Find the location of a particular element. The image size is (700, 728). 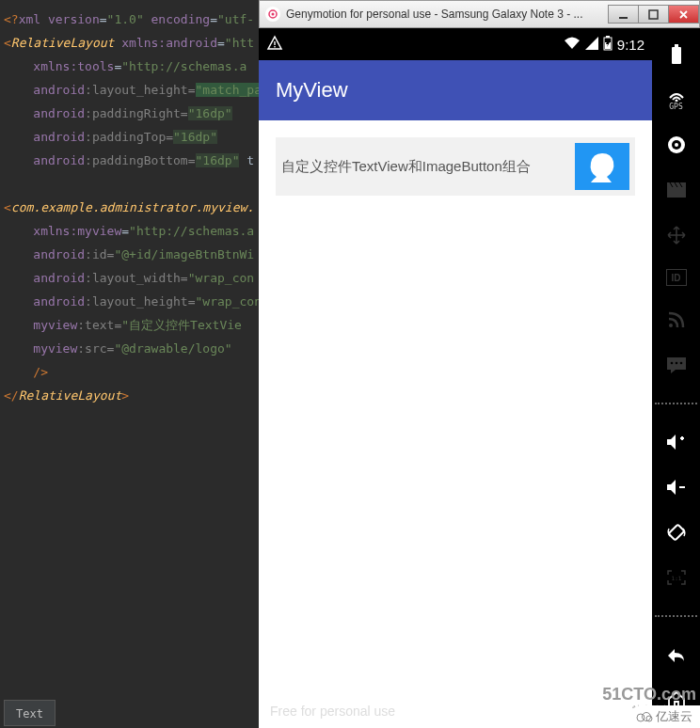

volume-up-icon is located at coordinates (676, 442).